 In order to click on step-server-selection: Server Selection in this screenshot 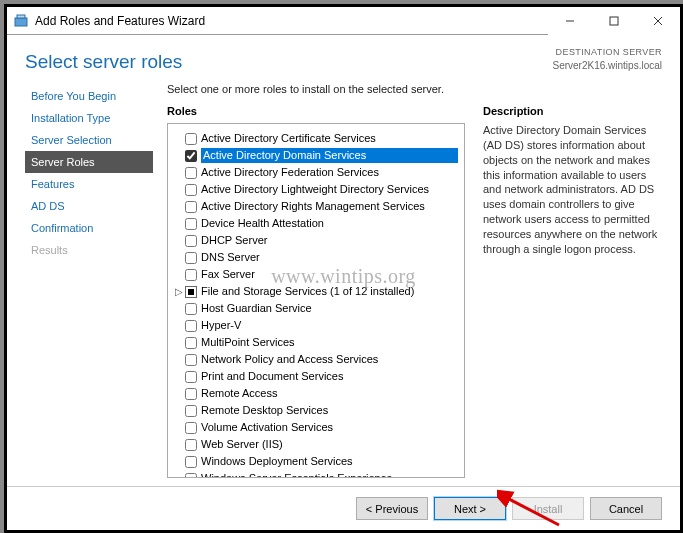, I will do `click(89, 140)`.